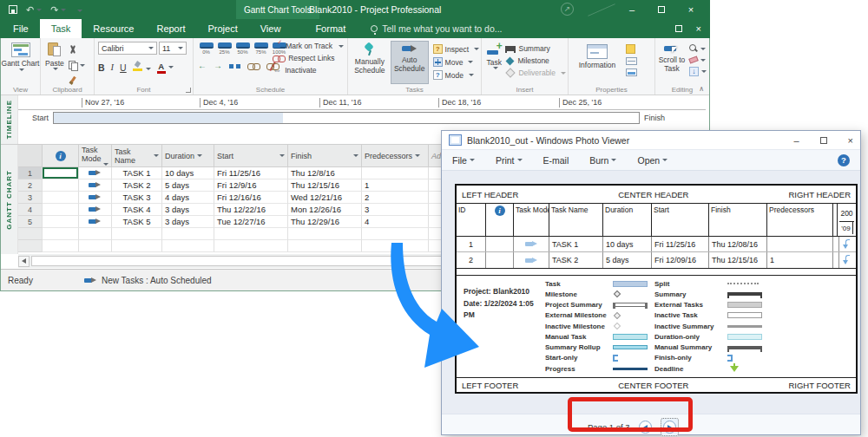 The width and height of the screenshot is (868, 437). I want to click on insert-deliverable-button: Deliverable, so click(536, 73).